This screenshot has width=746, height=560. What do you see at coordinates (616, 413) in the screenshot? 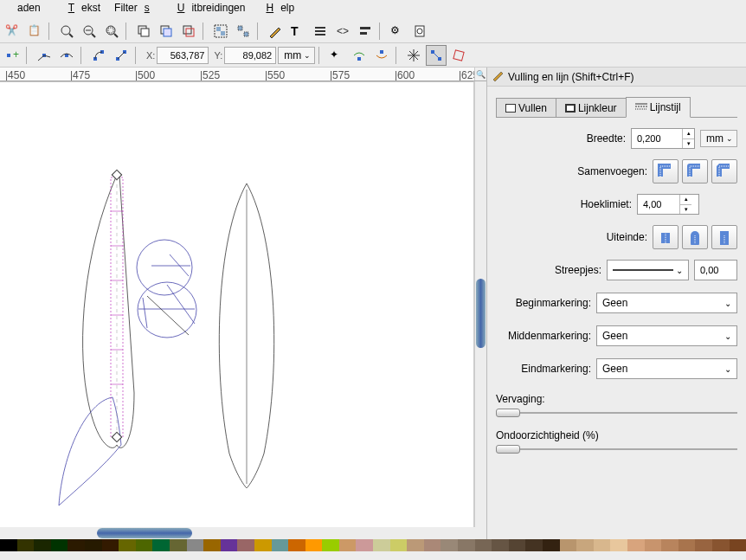
I see `blur-slider` at bounding box center [616, 413].